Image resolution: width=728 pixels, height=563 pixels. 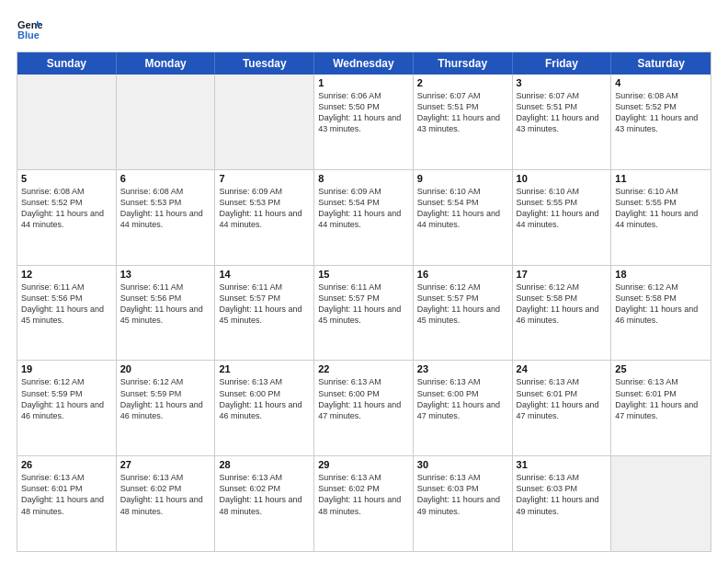 I want to click on day-number: 10, so click(x=563, y=178).